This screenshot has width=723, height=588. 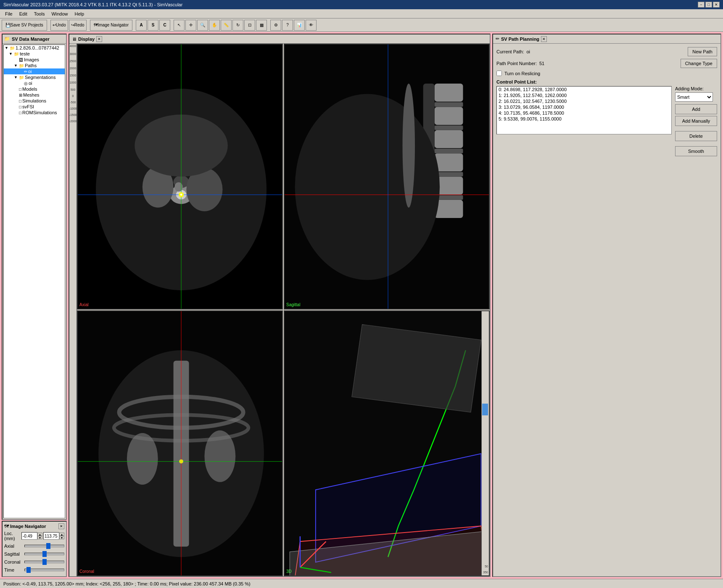 What do you see at coordinates (141, 25) in the screenshot?
I see `toolbar-btn-a: A` at bounding box center [141, 25].